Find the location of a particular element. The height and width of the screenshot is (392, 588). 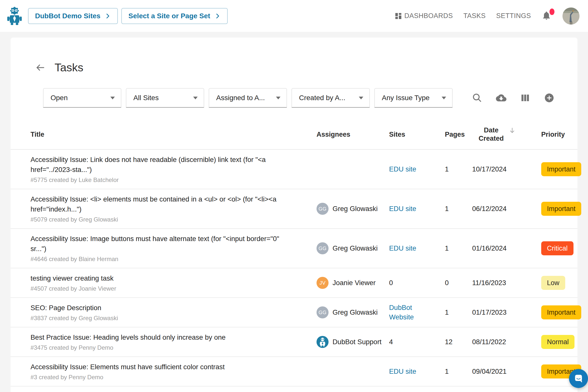

issue-type-filter-value: Any Issue Type is located at coordinates (406, 98).